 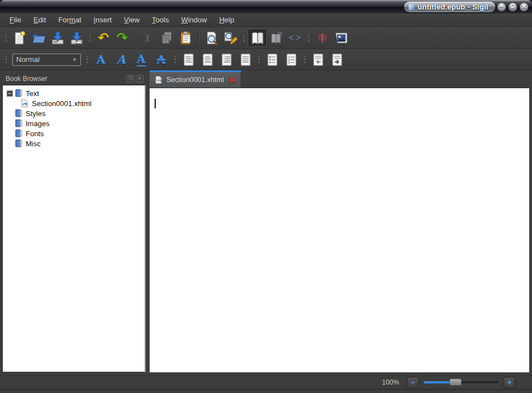 I want to click on float-panel-button: ❐, so click(x=130, y=79).